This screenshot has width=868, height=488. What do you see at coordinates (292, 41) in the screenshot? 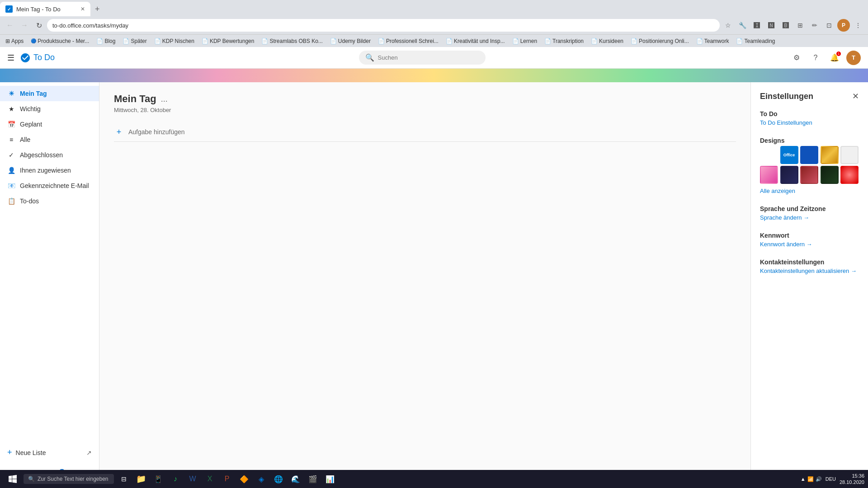
I see `bookmark-streamlabs: 📄 Streamlabs OBS Ko...` at bounding box center [292, 41].